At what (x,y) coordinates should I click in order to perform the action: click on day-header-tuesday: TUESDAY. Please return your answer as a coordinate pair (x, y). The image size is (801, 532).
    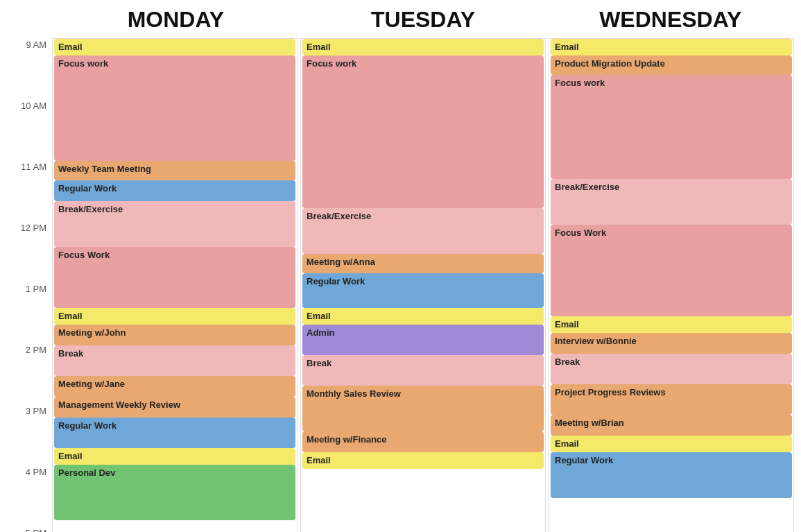
    Looking at the image, I should click on (423, 22).